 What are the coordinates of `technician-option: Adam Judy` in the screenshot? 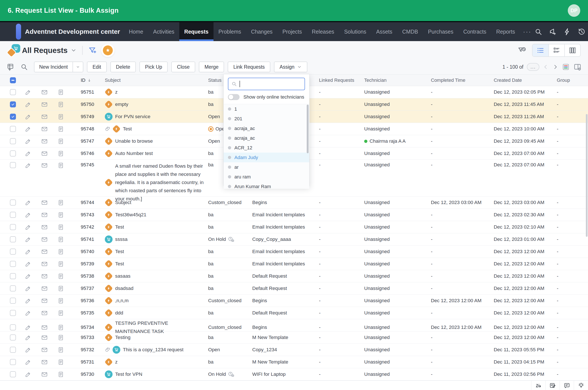 It's located at (266, 157).